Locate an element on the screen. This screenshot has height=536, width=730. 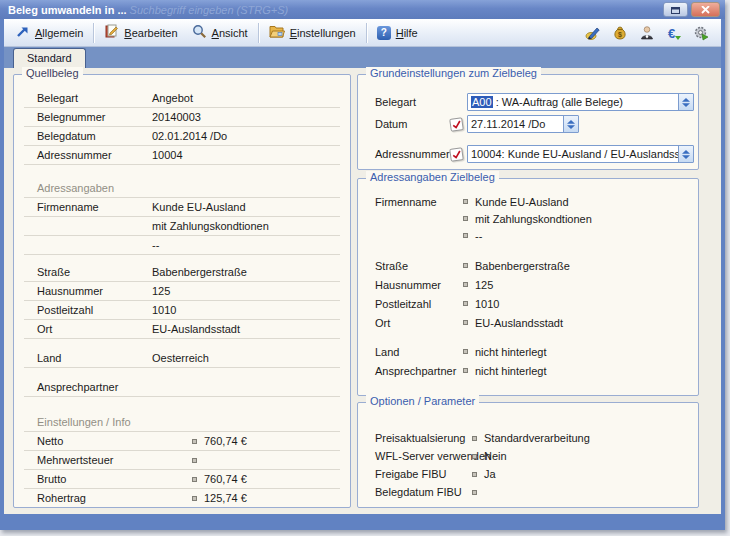
toolbar-item-label: Ansicht is located at coordinates (230, 33).